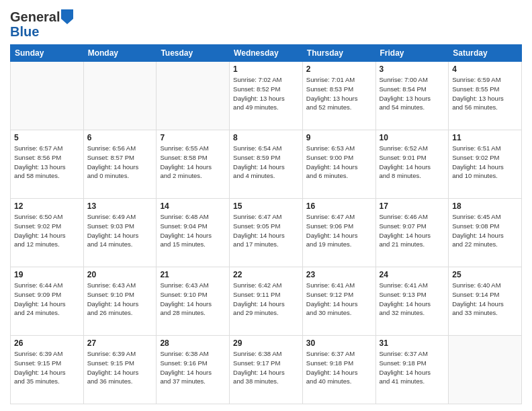 The width and height of the screenshot is (532, 411). Describe the element at coordinates (47, 138) in the screenshot. I see `day-number: 5` at that location.